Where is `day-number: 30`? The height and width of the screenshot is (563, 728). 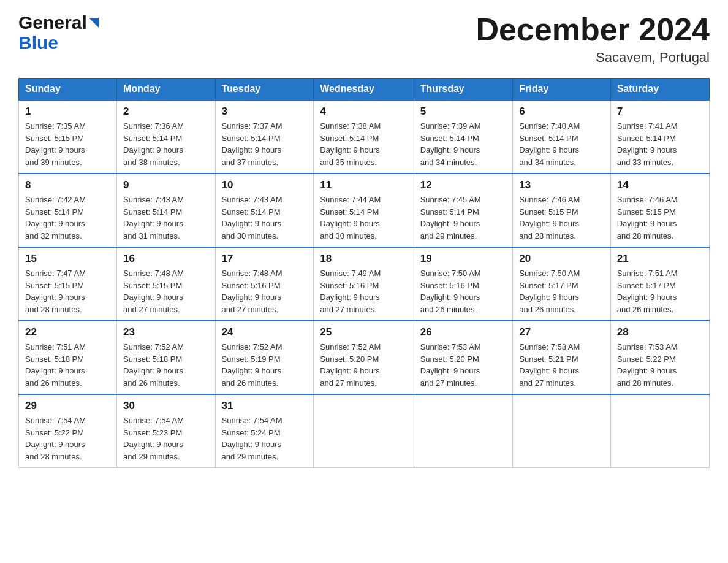
day-number: 30 is located at coordinates (165, 406).